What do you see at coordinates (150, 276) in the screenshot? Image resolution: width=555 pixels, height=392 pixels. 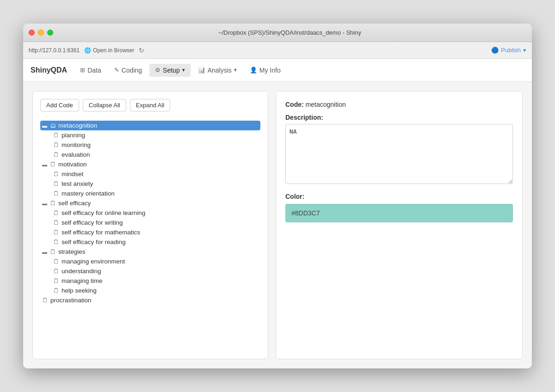 I see `tree-children-strategies: 🗒 managing environment 🗒 understanding 🗒…` at bounding box center [150, 276].